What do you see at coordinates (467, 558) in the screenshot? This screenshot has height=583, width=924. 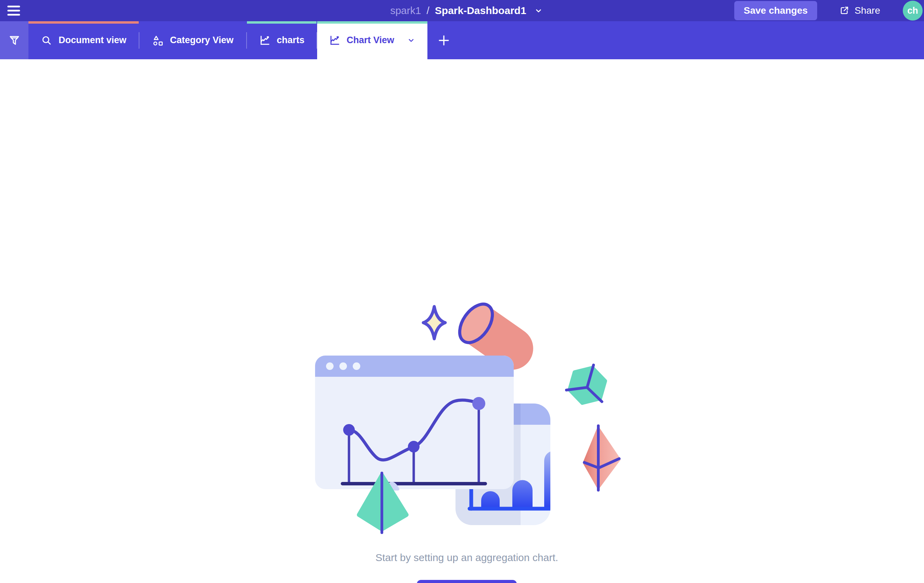 I see `empty-state-caption: Start by setting up an aggregation chart…` at bounding box center [467, 558].